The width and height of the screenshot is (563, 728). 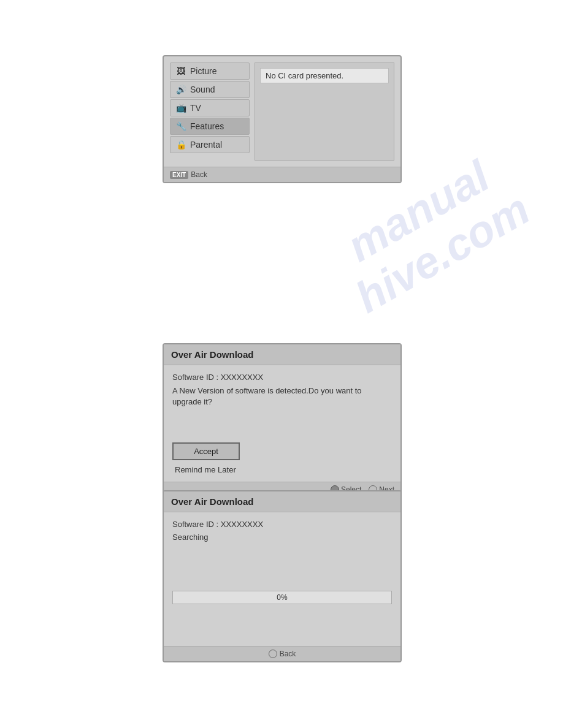 What do you see at coordinates (282, 460) in the screenshot?
I see `panel2-buttons: Accept Remind me Later` at bounding box center [282, 460].